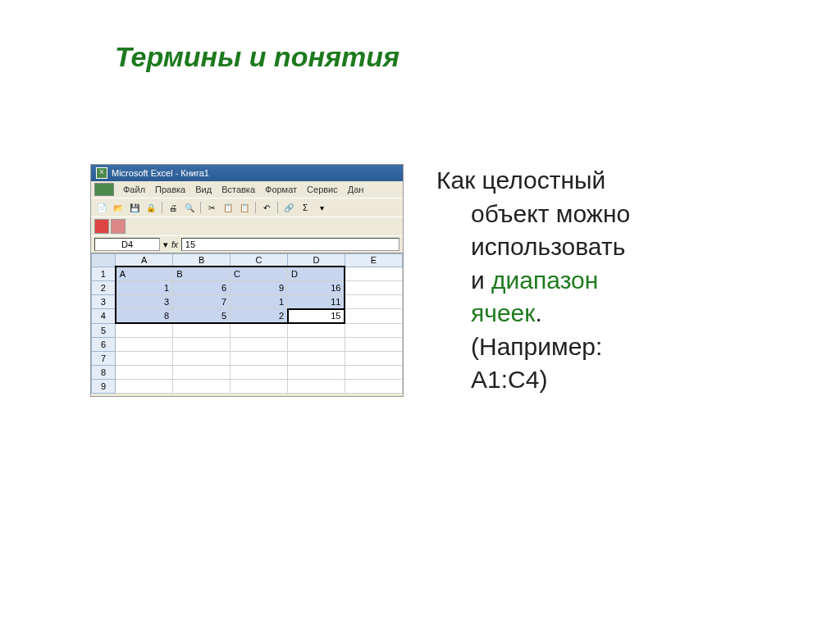 This screenshot has width=840, height=629. Describe the element at coordinates (267, 207) in the screenshot. I see `undo-icon: ↶` at that location.